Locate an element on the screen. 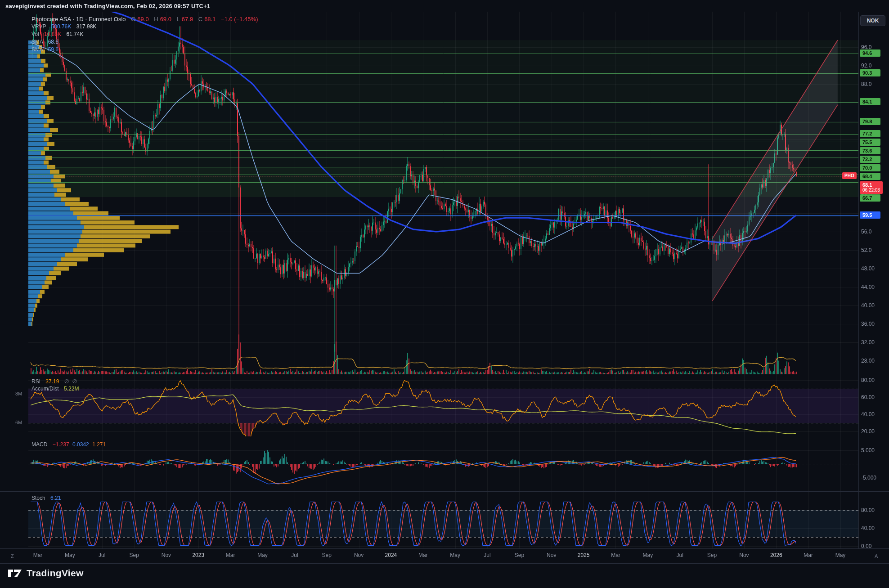 The image size is (889, 588). time-label-Jul-14: Jul is located at coordinates (487, 555).